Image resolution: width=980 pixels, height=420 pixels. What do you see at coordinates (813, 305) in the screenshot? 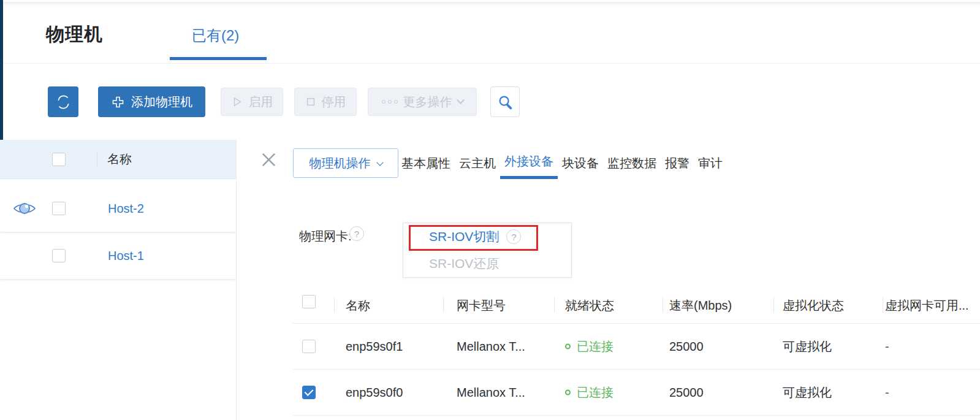
I see `nic-column-header: 虚拟化状态` at bounding box center [813, 305].